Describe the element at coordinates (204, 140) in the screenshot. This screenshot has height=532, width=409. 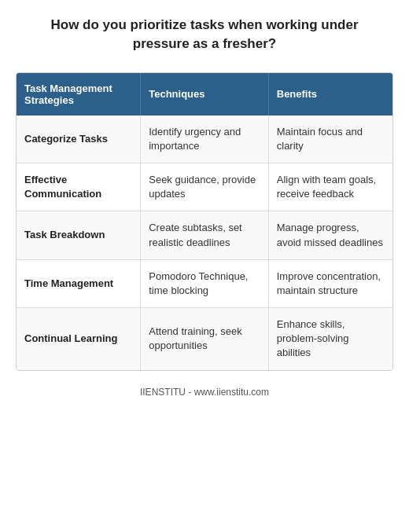
I see `cell-technique: Identify urgency and importance` at that location.